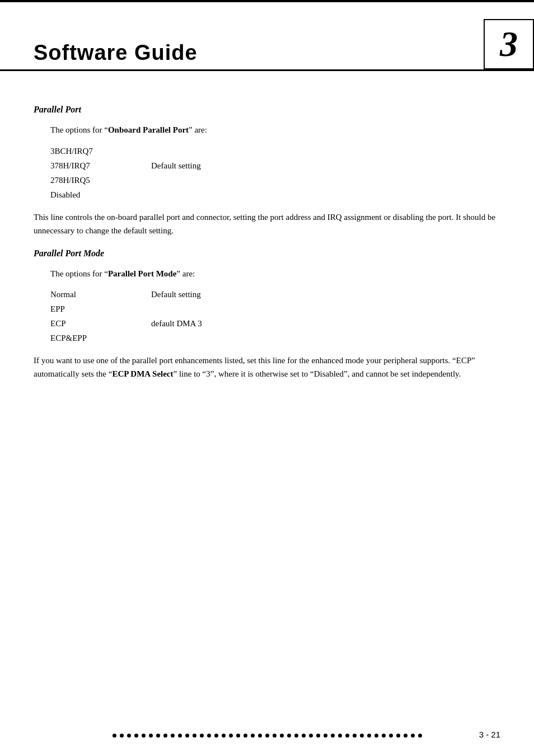 This screenshot has width=534, height=756. What do you see at coordinates (267, 37) in the screenshot?
I see `page-header: Software Guide 3` at bounding box center [267, 37].